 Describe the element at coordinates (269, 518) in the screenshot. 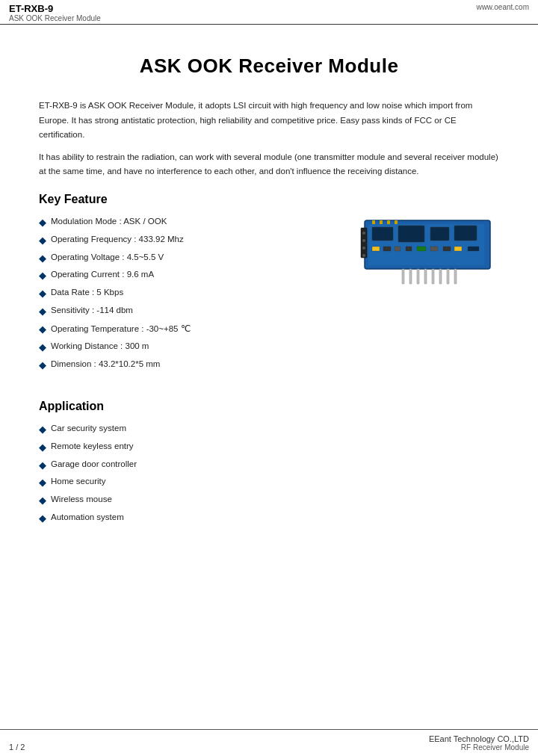

I see `application-item: ◆Automation system` at that location.